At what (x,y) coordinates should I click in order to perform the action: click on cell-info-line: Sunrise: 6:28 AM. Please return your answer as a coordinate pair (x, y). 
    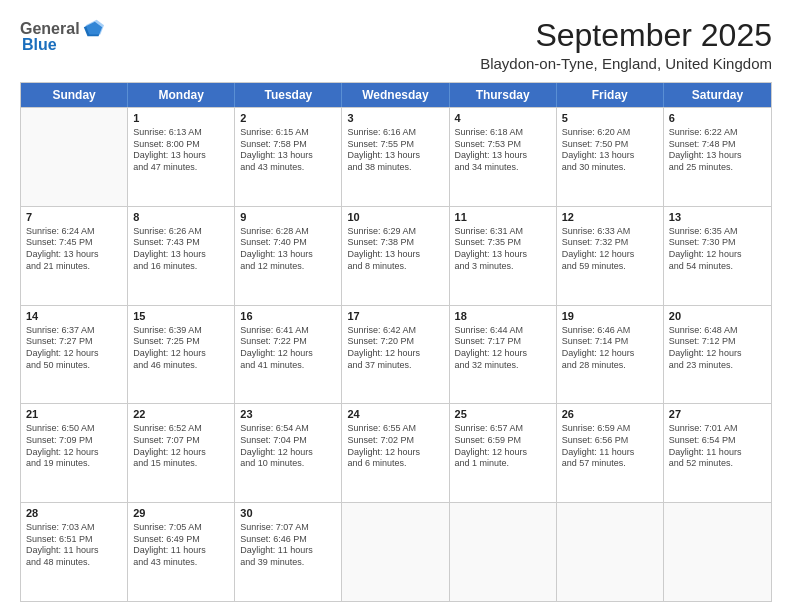
    Looking at the image, I should click on (288, 232).